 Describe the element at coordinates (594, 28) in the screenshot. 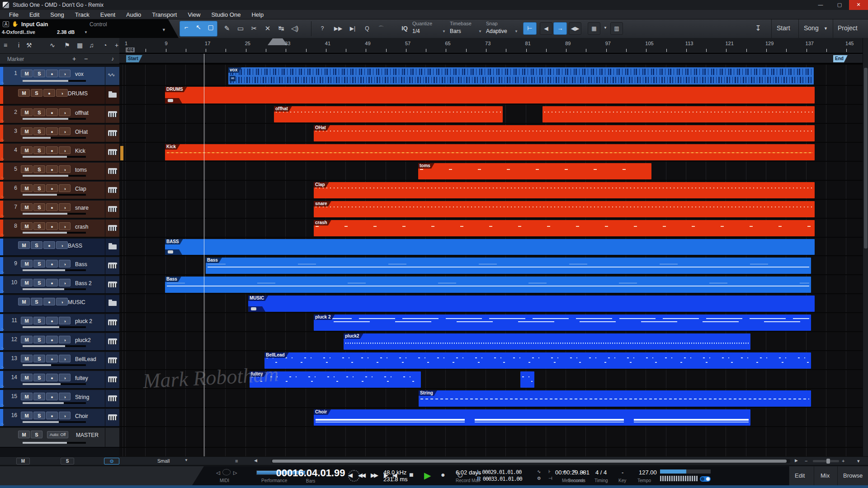

I see `grid-options-button: ▦` at that location.